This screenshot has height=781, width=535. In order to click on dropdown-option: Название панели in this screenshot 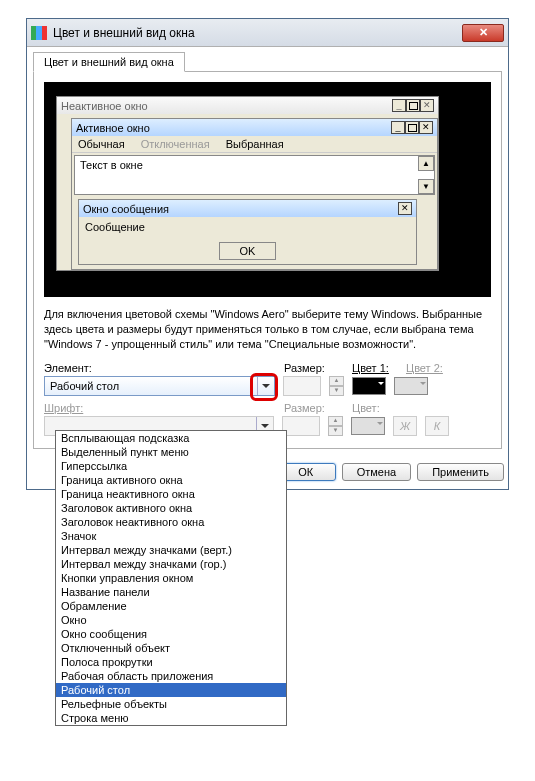, I will do `click(171, 592)`.